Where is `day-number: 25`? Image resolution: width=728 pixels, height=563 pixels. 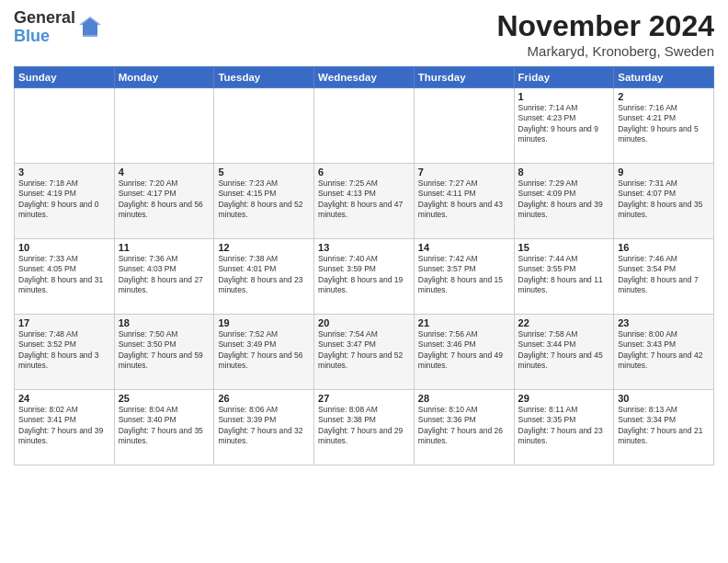 day-number: 25 is located at coordinates (165, 398).